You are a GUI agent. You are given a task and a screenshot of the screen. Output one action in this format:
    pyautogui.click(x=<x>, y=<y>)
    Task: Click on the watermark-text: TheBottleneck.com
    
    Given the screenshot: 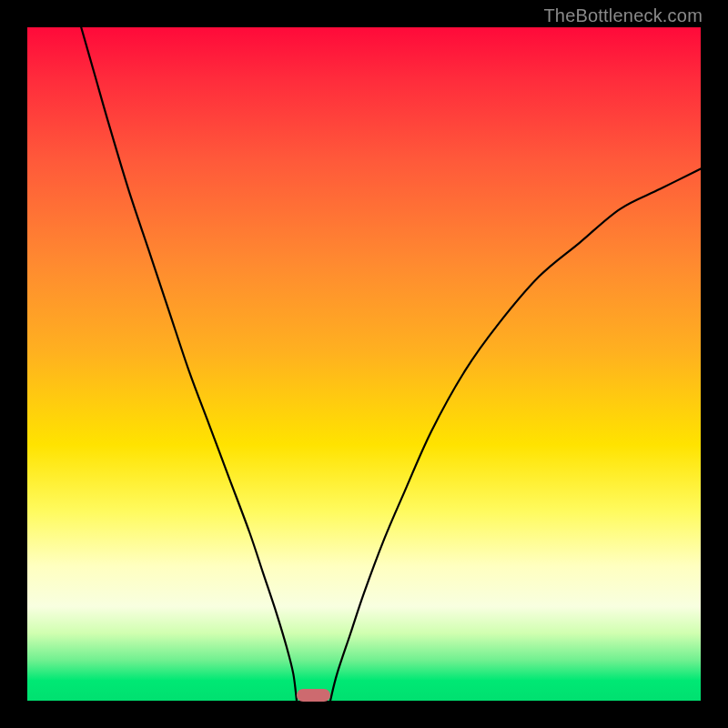 What is the action you would take?
    pyautogui.click(x=622, y=16)
    